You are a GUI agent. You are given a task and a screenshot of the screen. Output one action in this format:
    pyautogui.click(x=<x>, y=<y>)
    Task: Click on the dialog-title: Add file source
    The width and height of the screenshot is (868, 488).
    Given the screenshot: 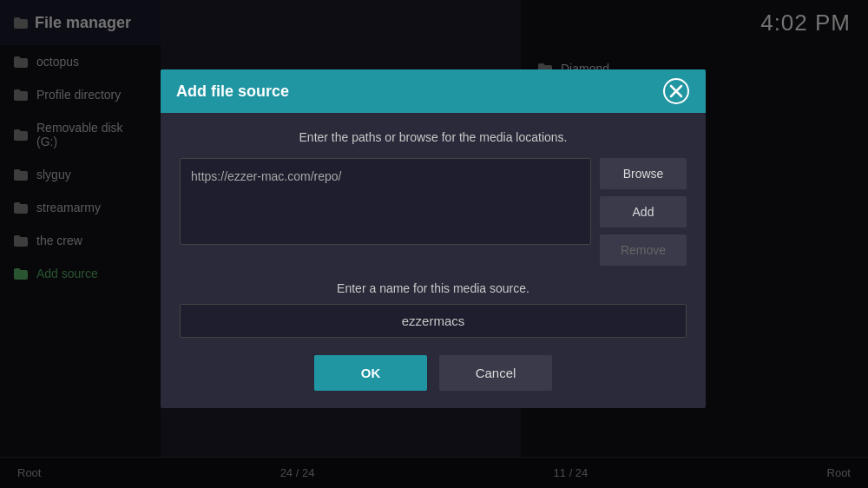 What is the action you would take?
    pyautogui.click(x=233, y=92)
    